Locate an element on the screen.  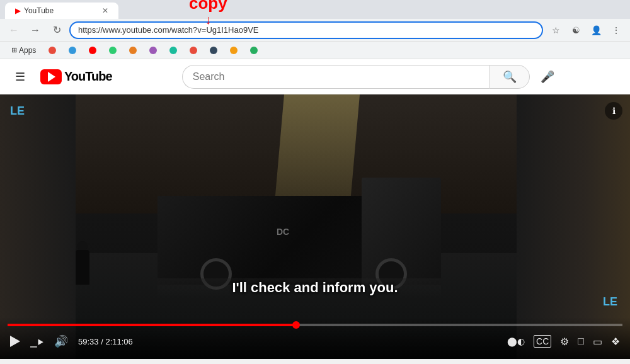
active-tab: ▶ YouTube ✕ is located at coordinates (62, 11).